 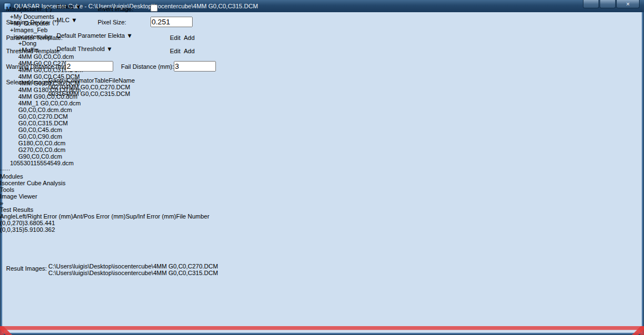 What do you see at coordinates (195, 67) in the screenshot?
I see `fail-distance-input` at bounding box center [195, 67].